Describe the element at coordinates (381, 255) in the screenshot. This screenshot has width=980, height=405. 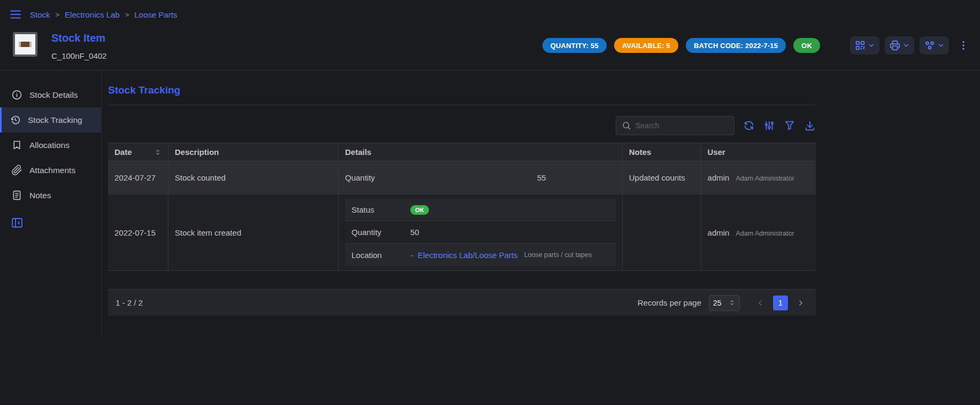
I see `detail-key: Location` at that location.